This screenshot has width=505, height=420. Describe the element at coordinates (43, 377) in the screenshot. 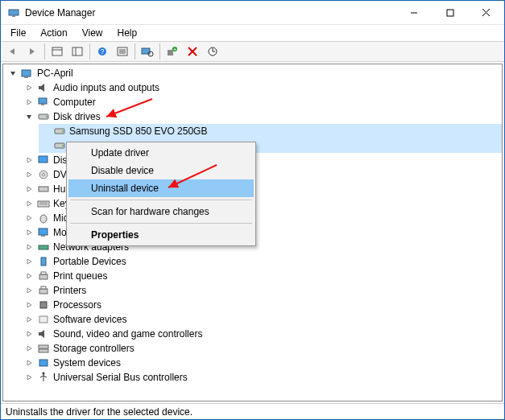

I see `usb-icon` at that location.